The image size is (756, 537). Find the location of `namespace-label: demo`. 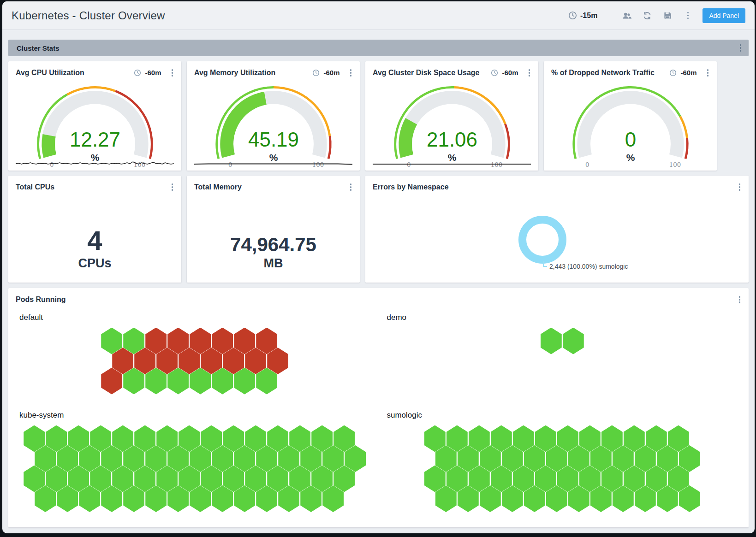

namespace-label: demo is located at coordinates (566, 318).